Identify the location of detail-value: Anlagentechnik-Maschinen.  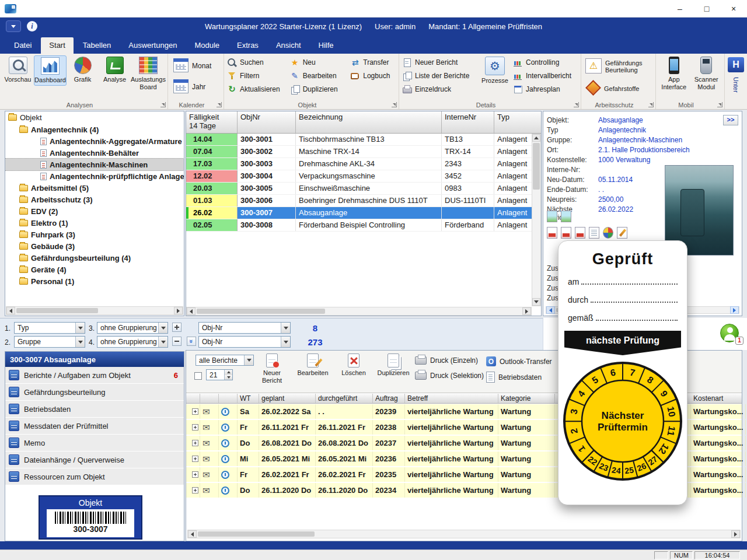
(640, 141).